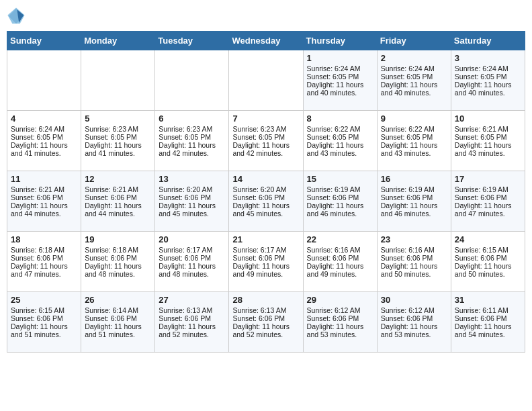 The width and height of the screenshot is (532, 411). Describe the element at coordinates (118, 189) in the screenshot. I see `day-info: Sunrise: 6:21 AM` at that location.